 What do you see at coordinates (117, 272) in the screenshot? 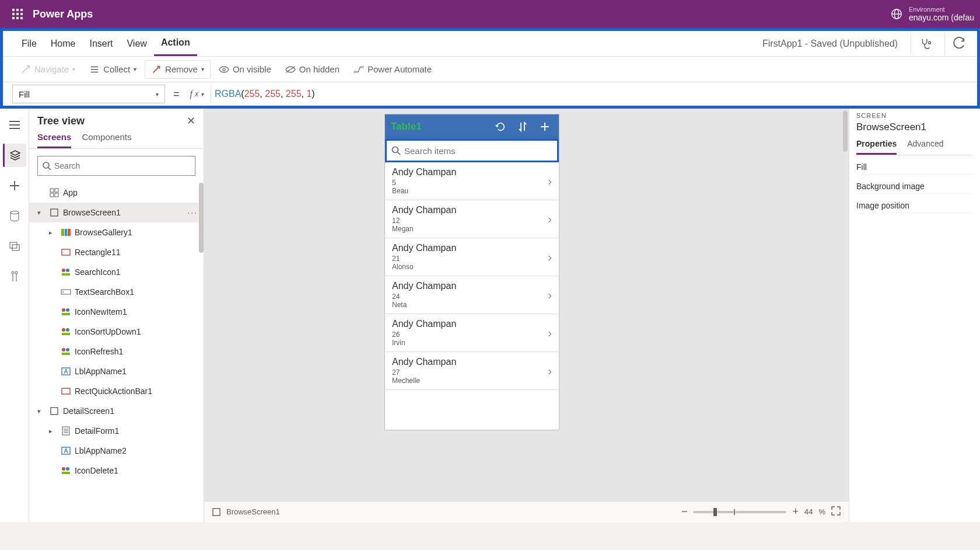
I see `tree-item: SearchIcon1` at bounding box center [117, 272].